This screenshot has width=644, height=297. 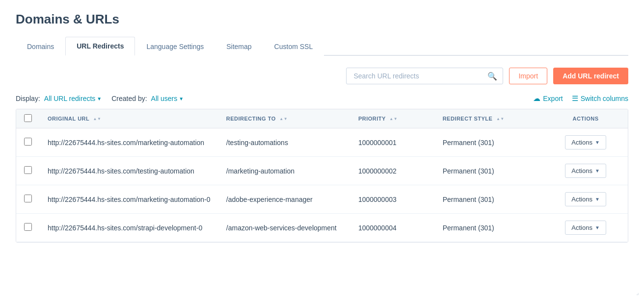 I want to click on col-header-priority: Priority ▲▼, so click(x=393, y=119).